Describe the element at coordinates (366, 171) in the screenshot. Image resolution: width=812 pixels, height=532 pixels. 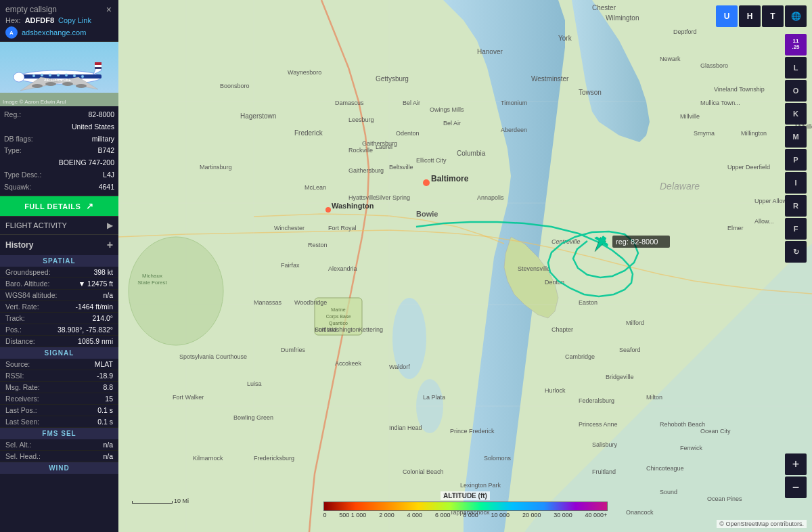
I see `svg-text: Gaithersburg` at that location.